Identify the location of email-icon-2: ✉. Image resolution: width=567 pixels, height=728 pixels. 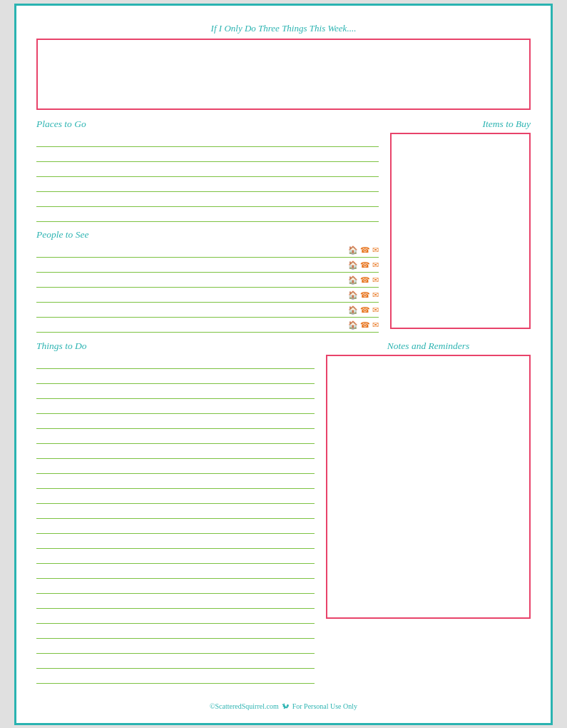
(375, 266).